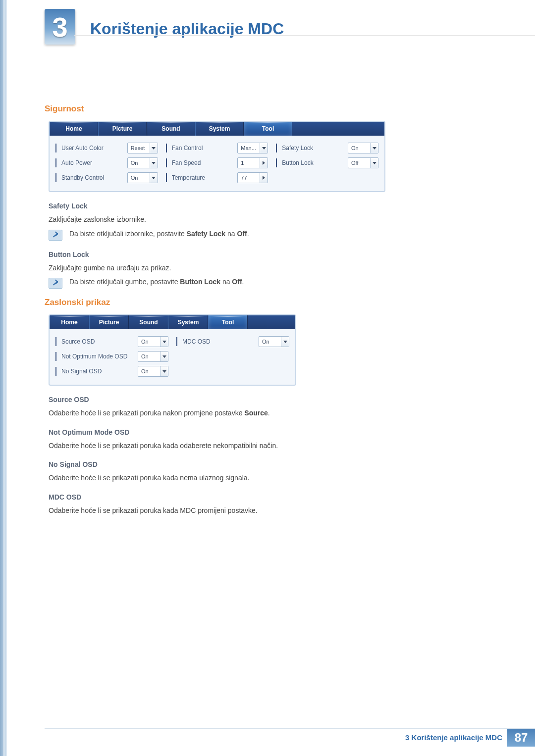 The height and width of the screenshot is (756, 535). What do you see at coordinates (60, 27) in the screenshot?
I see `chapter-number-badge: 3` at bounding box center [60, 27].